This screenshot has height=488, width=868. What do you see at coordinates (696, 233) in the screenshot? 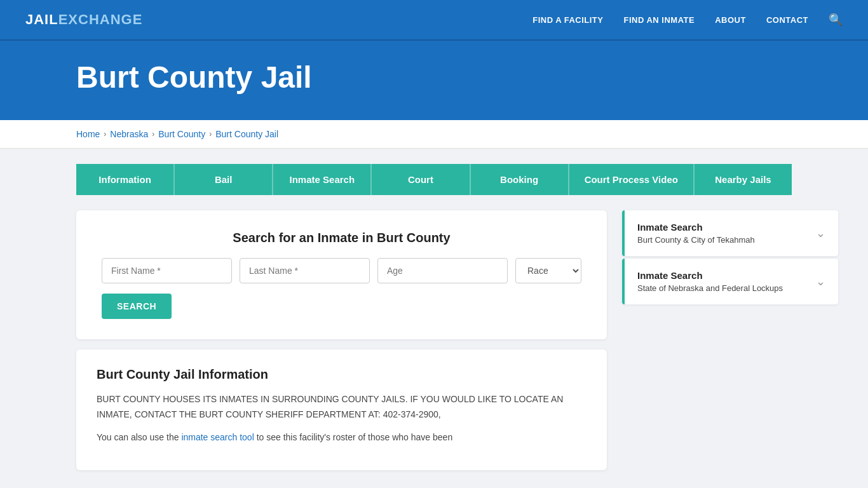
I see `sidebar-card-1-text: Inmate Search Burt County & City of Teka…` at bounding box center [696, 233].